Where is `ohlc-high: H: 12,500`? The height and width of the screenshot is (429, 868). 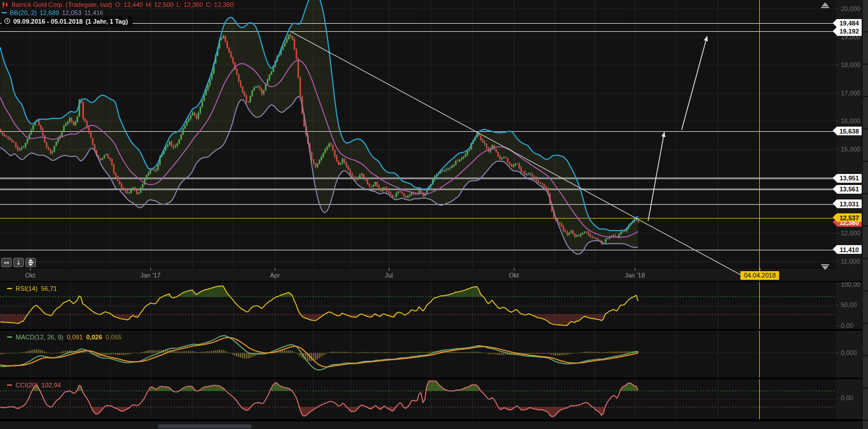
ohlc-high: H: 12,500 is located at coordinates (160, 5).